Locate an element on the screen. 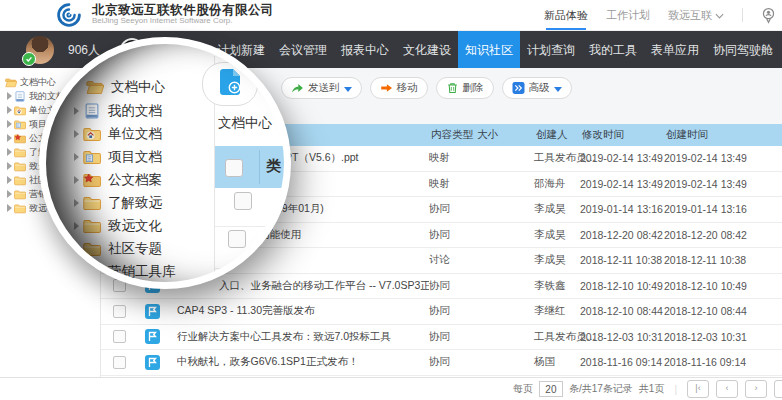 The width and height of the screenshot is (782, 400). advanced-icon is located at coordinates (518, 88).